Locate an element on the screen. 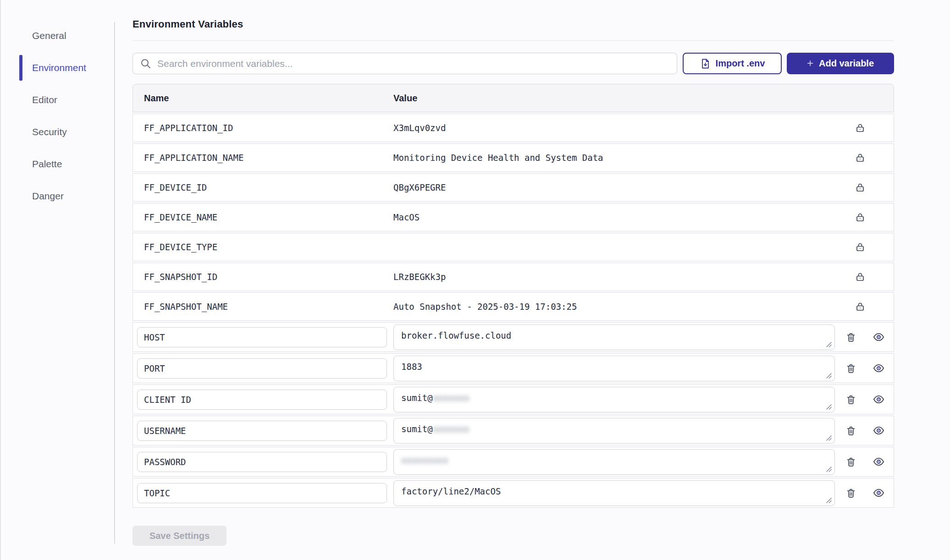 Image resolution: width=950 pixels, height=560 pixels. sidebar-item-general: General is located at coordinates (63, 36).